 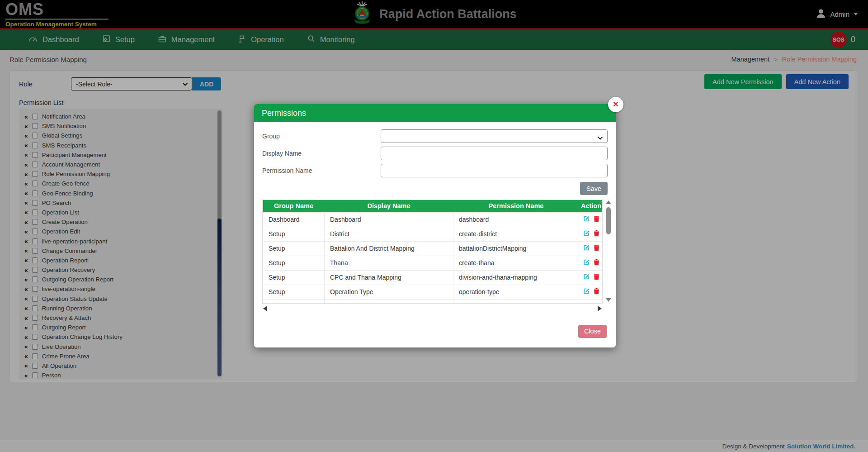 I want to click on permissions-table-body: DashboardDashboarddashboardSetupDistrict…, so click(x=433, y=258).